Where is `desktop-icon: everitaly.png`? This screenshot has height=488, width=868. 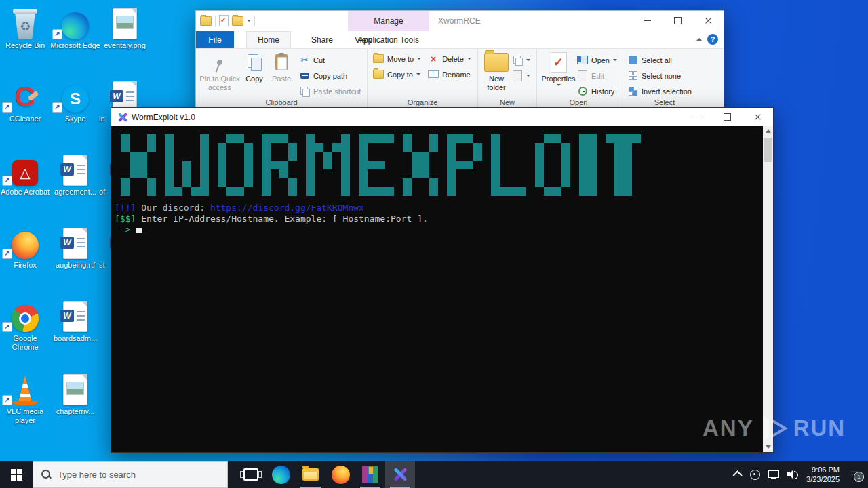
desktop-icon: everitaly.png is located at coordinates (125, 28).